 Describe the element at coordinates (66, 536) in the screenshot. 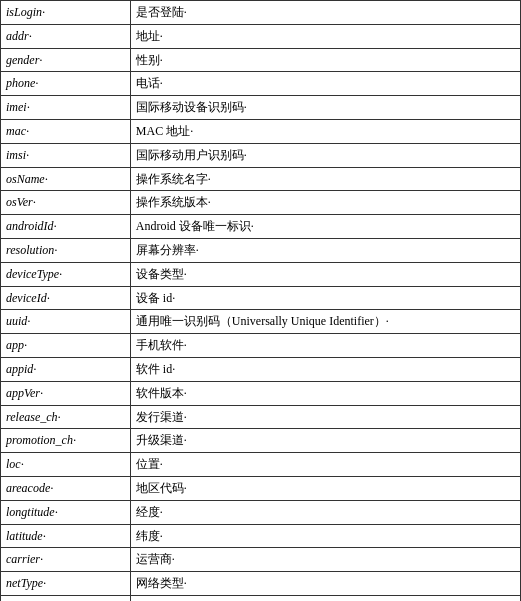

I see `key-cell: latitude·` at that location.